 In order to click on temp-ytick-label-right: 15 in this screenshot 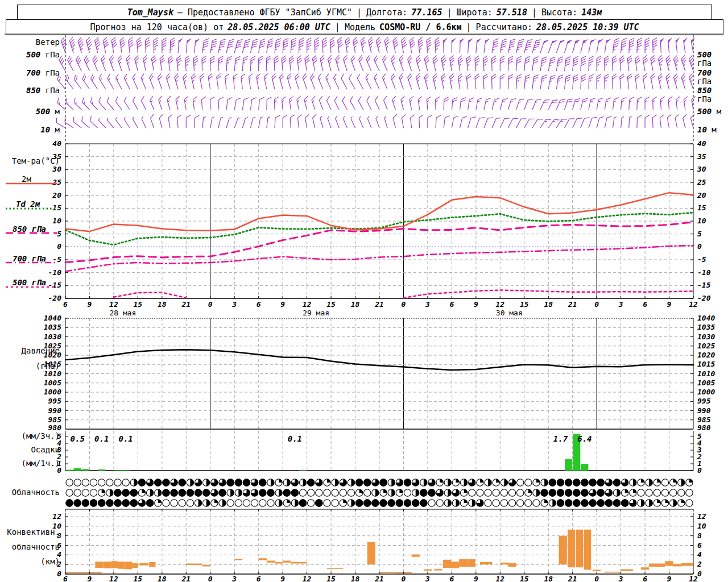, I will do `click(702, 208)`.